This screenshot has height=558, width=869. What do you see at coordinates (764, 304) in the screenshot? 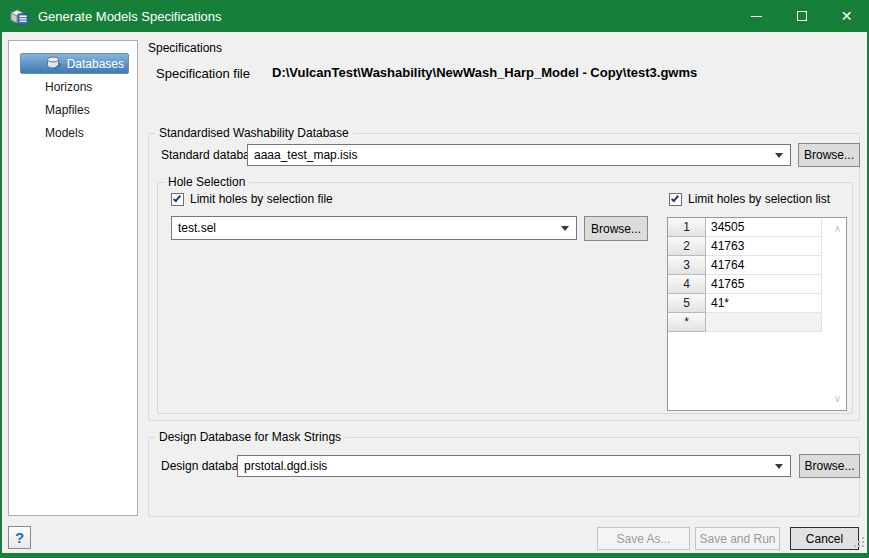
I see `hole-id-cell: 41*` at bounding box center [764, 304].